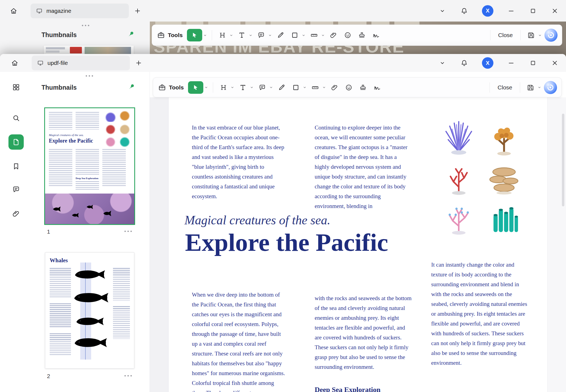  What do you see at coordinates (80, 11) in the screenshot?
I see `tab-magazine: magazine` at bounding box center [80, 11].